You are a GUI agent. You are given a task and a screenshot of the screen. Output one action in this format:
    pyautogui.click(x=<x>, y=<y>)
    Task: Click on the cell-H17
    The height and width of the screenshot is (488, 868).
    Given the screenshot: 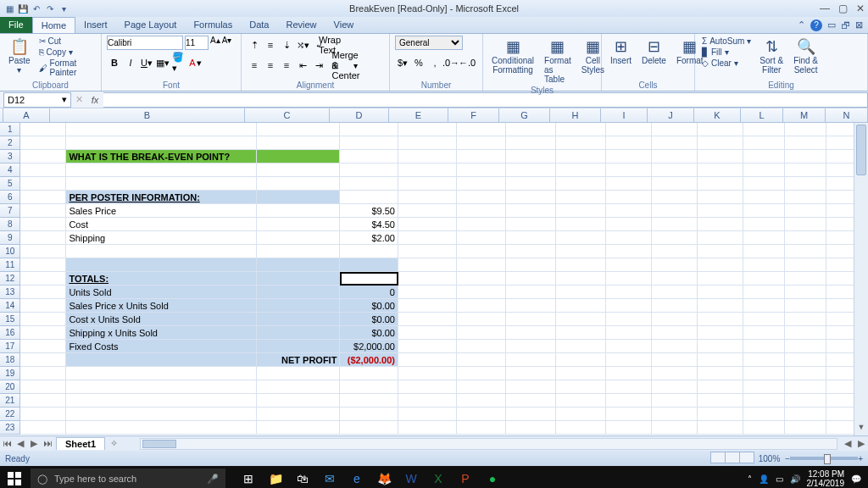 What is the action you would take?
    pyautogui.click(x=581, y=347)
    